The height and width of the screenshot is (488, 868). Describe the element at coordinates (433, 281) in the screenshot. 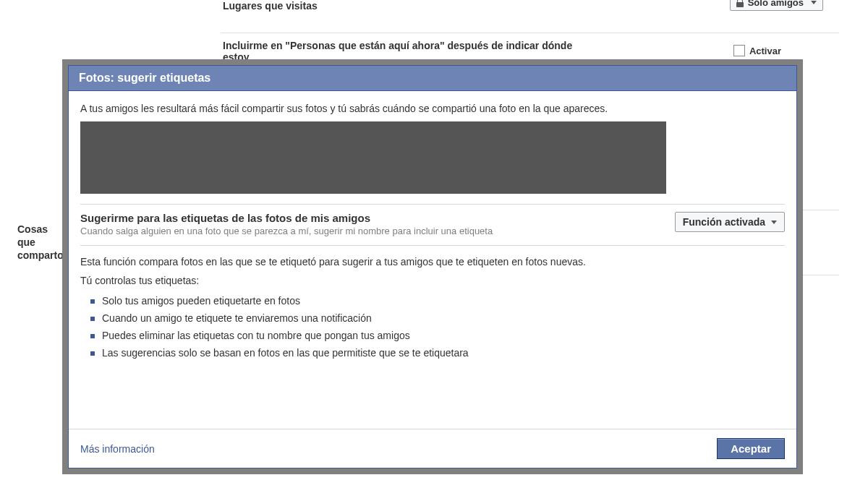

I see `control-heading: Tú controlas tus etiquetas:` at that location.